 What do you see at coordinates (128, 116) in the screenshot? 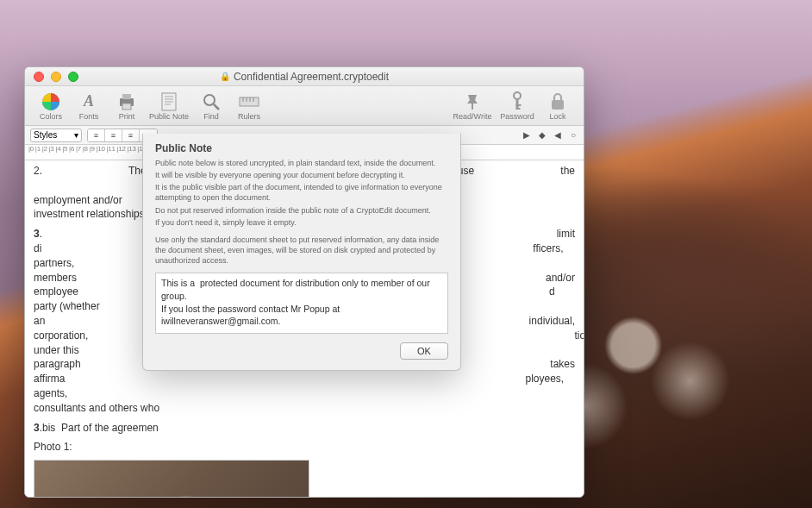
I see `print-label: Print` at bounding box center [128, 116].